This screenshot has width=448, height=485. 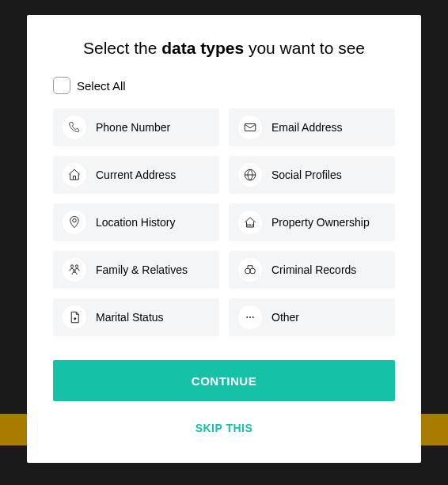 What do you see at coordinates (136, 175) in the screenshot?
I see `option-current-address: Current Address` at bounding box center [136, 175].